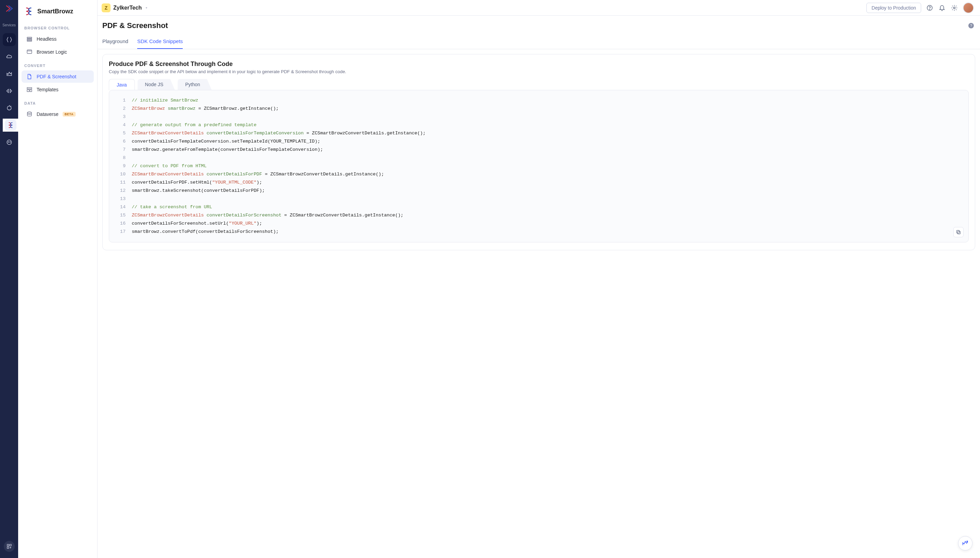 The image size is (980, 558). What do you see at coordinates (539, 149) in the screenshot?
I see `code-line: 7smartBrowz.generateFromTemplate(convert…` at bounding box center [539, 149].